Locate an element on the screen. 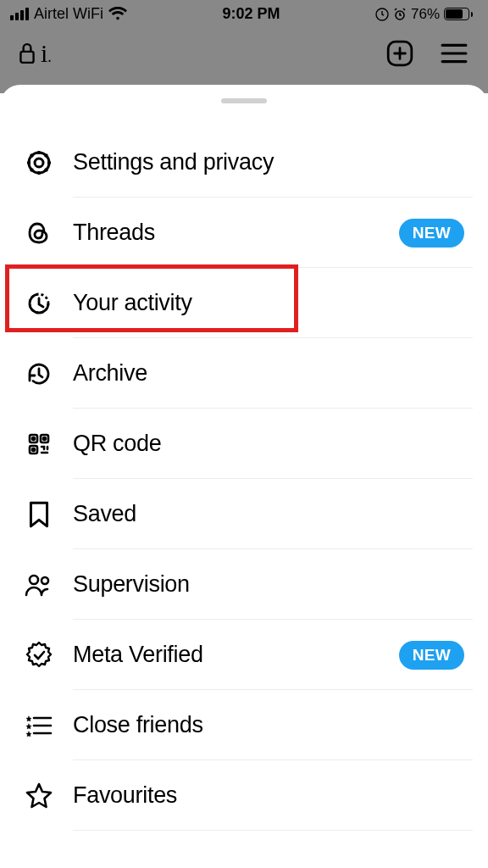 Image resolution: width=488 pixels, height=868 pixels. saved-icon is located at coordinates (39, 515).